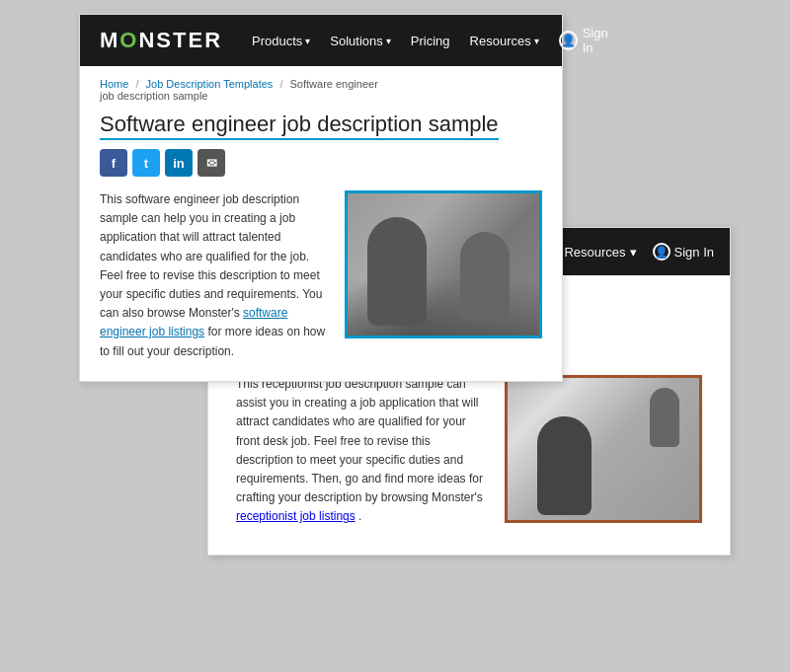  Describe the element at coordinates (683, 252) in the screenshot. I see `back-nav-signin: 👤 Sign In` at that location.